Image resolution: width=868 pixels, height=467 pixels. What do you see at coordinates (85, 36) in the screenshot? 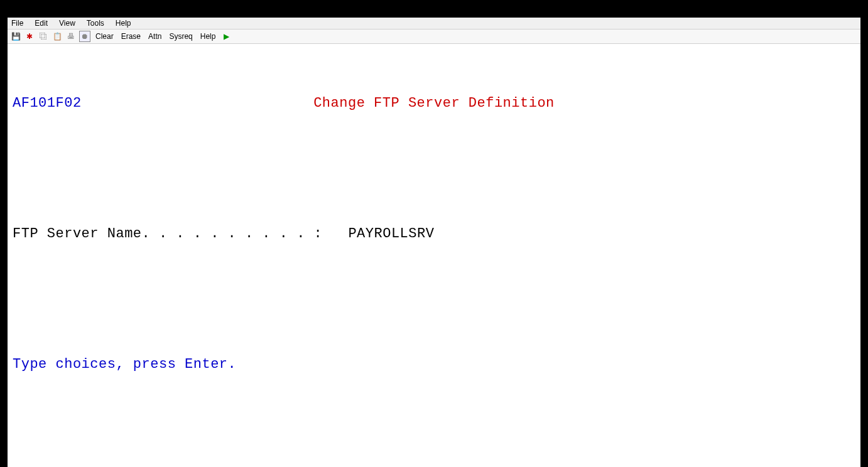
I see `record-icon: ⏺` at bounding box center [85, 36].